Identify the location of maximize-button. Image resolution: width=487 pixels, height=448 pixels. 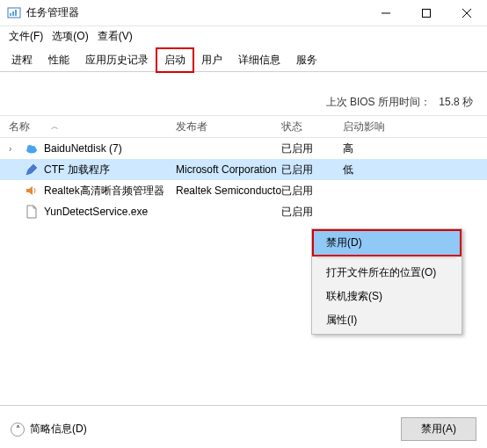
(426, 13).